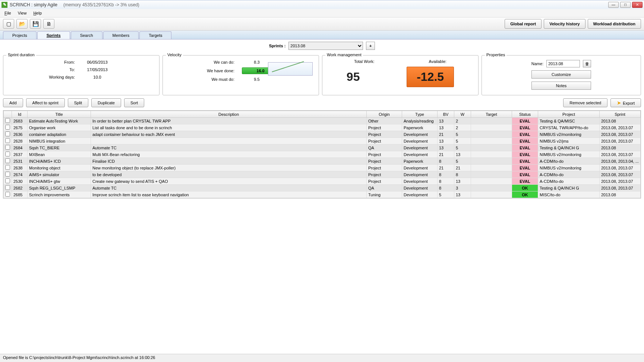 This screenshot has width=644, height=362. I want to click on col-project: Project, so click(569, 114).